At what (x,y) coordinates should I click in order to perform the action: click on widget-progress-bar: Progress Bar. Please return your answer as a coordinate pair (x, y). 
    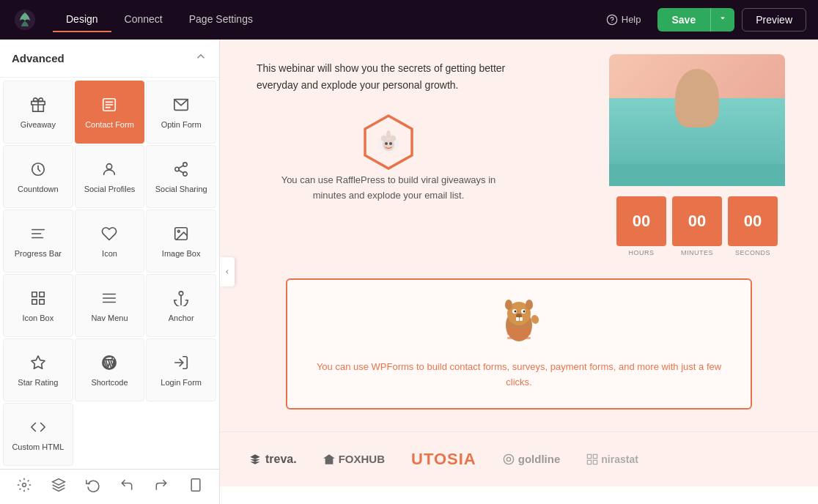
    Looking at the image, I should click on (38, 241).